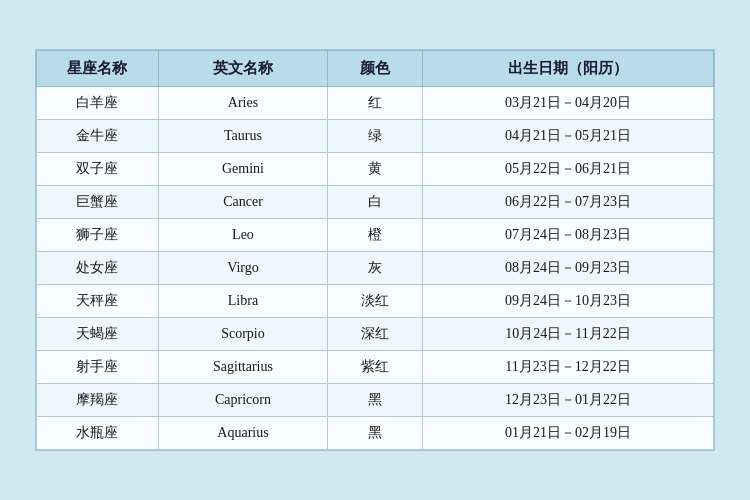 The width and height of the screenshot is (750, 500). I want to click on cell-english: Cancer, so click(242, 202).